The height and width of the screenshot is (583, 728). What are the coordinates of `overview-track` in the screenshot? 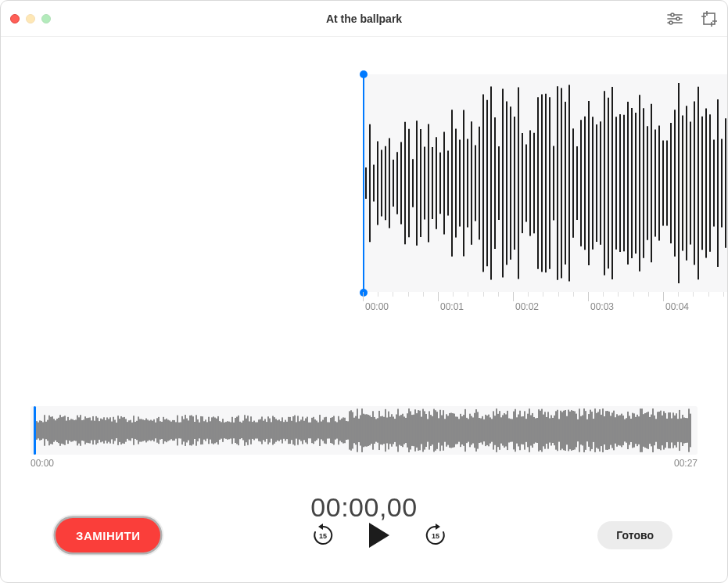 It's located at (364, 430).